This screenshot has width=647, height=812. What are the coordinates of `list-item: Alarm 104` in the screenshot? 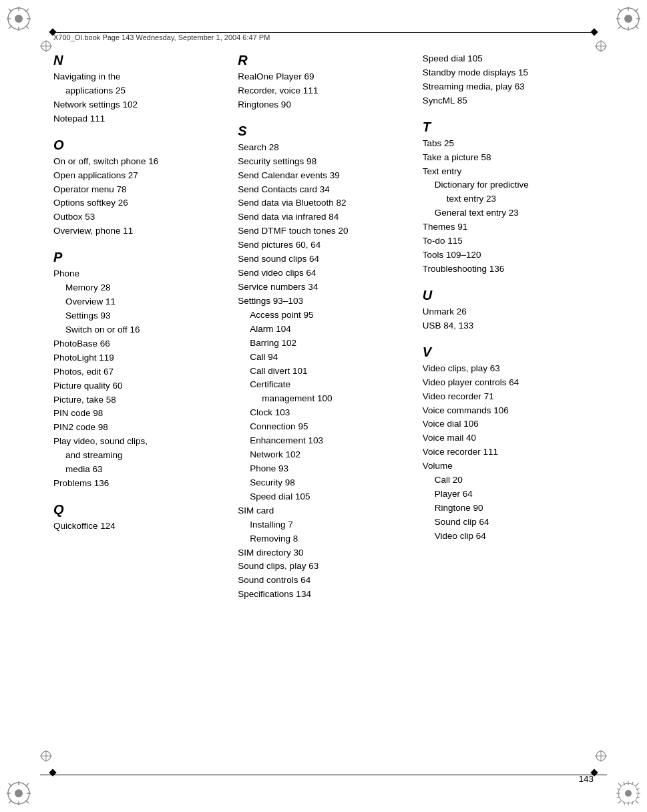 It's located at (327, 330).